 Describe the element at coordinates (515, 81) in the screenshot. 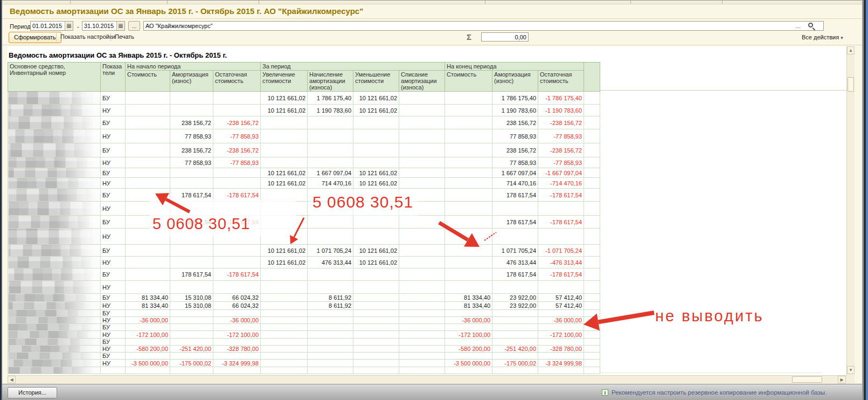

I see `column-header: Амортизация (износ)` at that location.